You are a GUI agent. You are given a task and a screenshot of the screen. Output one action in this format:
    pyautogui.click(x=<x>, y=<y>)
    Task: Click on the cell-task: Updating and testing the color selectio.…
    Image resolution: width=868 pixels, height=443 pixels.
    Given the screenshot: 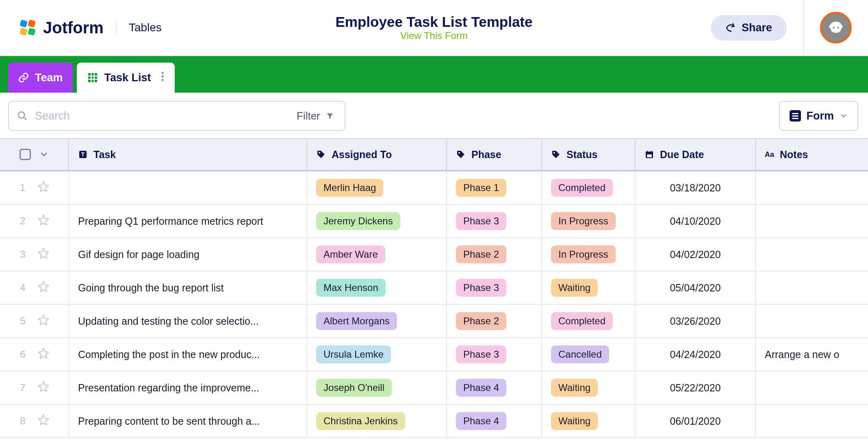 What is the action you would take?
    pyautogui.click(x=188, y=321)
    